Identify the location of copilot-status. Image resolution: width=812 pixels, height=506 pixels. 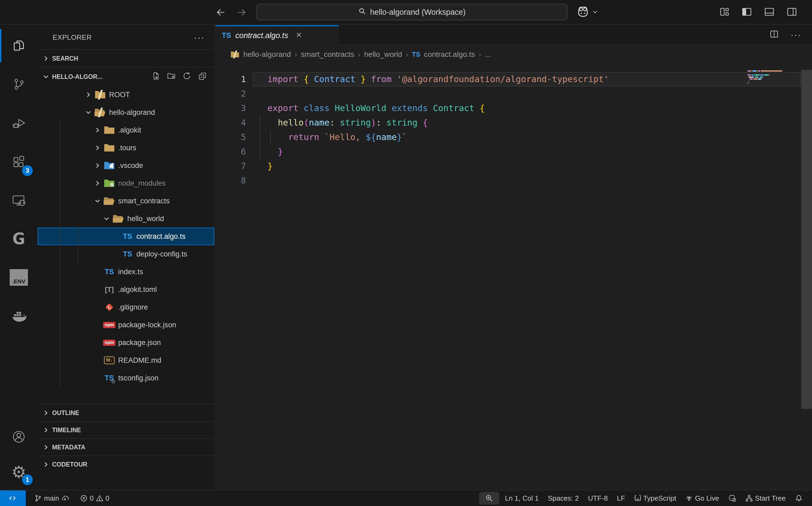
(732, 498).